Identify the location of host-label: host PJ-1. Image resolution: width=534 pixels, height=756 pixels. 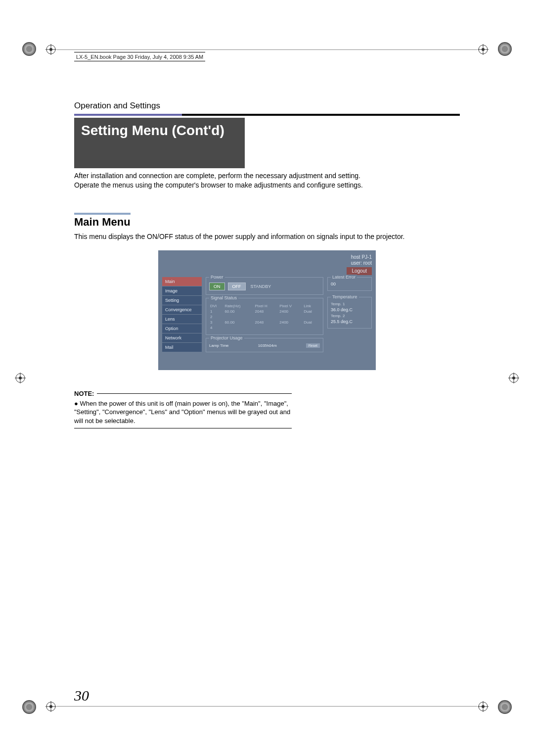
(267, 257).